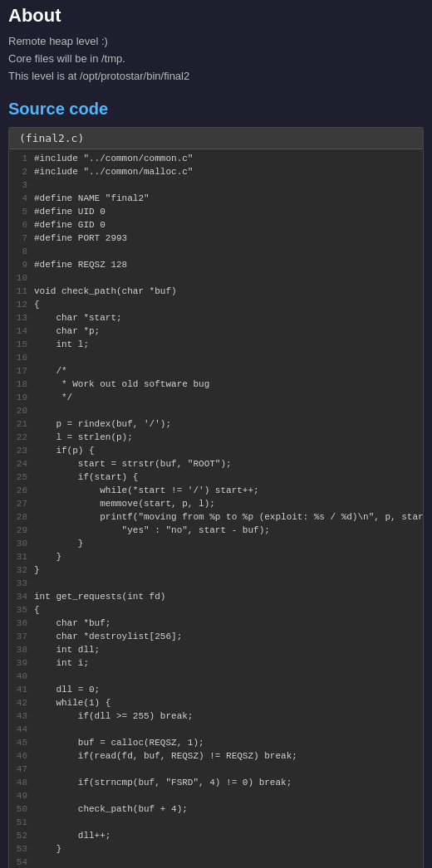 Image resolution: width=432 pixels, height=868 pixels. Describe the element at coordinates (216, 292) in the screenshot. I see `table-row: 11void check_path(char *buf)` at that location.